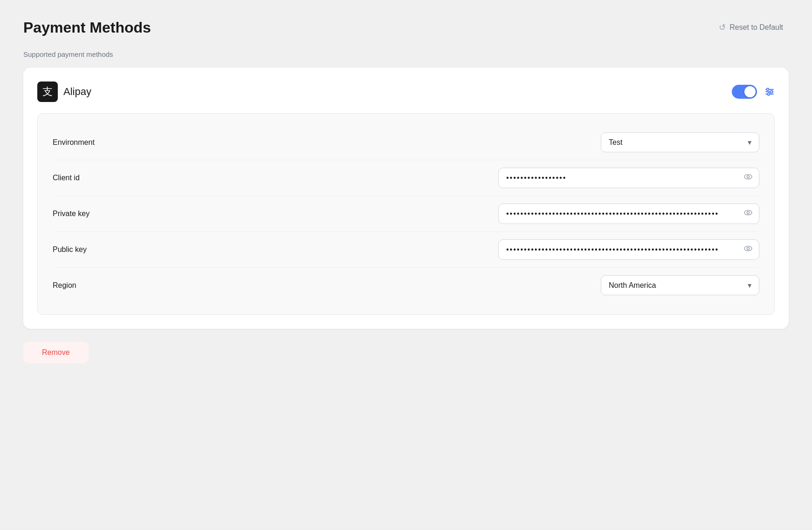 This screenshot has height=530, width=812. What do you see at coordinates (406, 54) in the screenshot?
I see `section-label: Supported payment methods` at bounding box center [406, 54].